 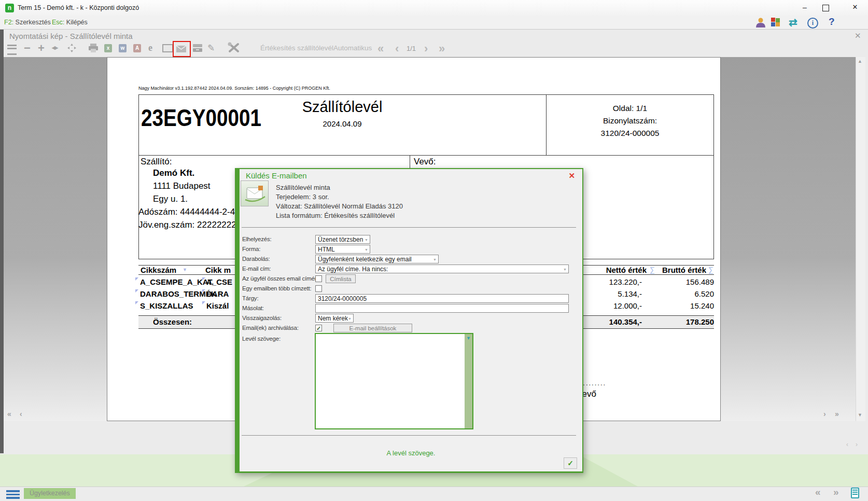 What do you see at coordinates (72, 49) in the screenshot?
I see `fit-page-icon` at bounding box center [72, 49].